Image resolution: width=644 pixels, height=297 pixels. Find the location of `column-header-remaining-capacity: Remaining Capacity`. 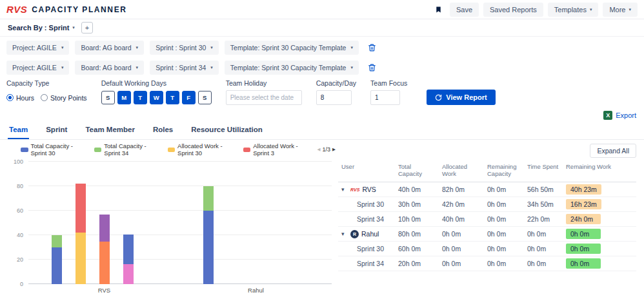

column-header-remaining-capacity: Remaining Capacity is located at coordinates (504, 171).